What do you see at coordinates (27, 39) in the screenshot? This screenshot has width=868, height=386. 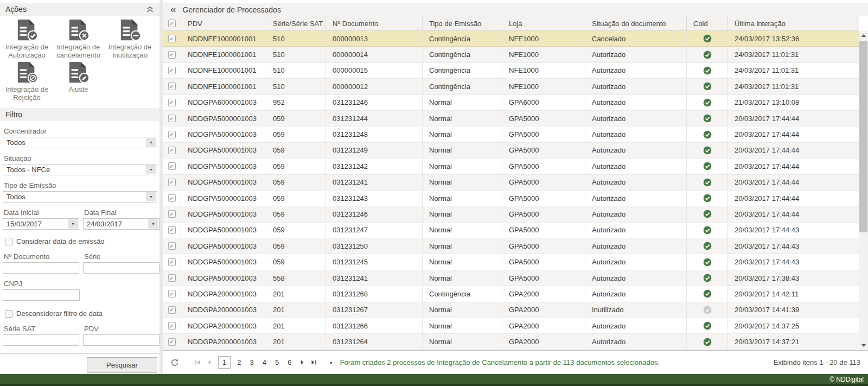 I see `action-integracao-autorizacao: Integração de Autorização` at bounding box center [27, 39].